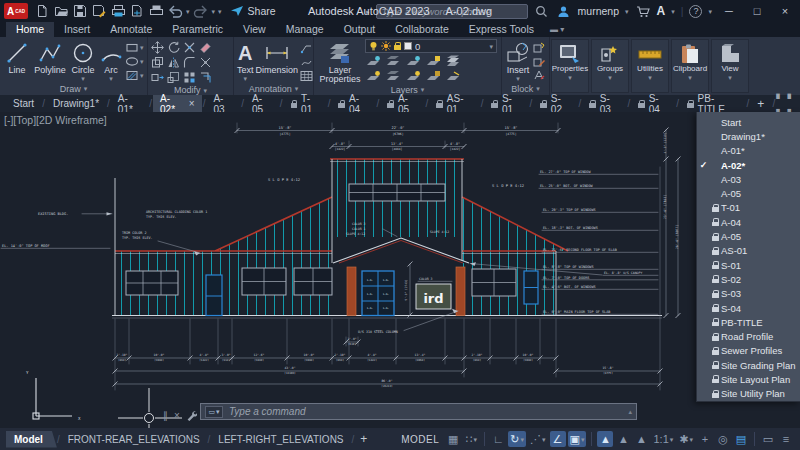  What do you see at coordinates (50, 57) in the screenshot?
I see `polyline-button: Polyline` at bounding box center [50, 57].